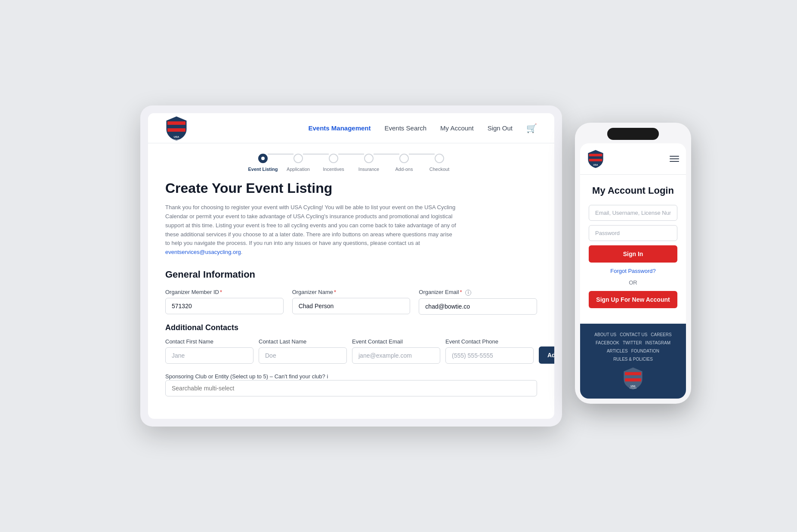 Image resolution: width=797 pixels, height=532 pixels. Describe the element at coordinates (351, 302) in the screenshot. I see `organizer-name-group: Organizer Name*` at that location.